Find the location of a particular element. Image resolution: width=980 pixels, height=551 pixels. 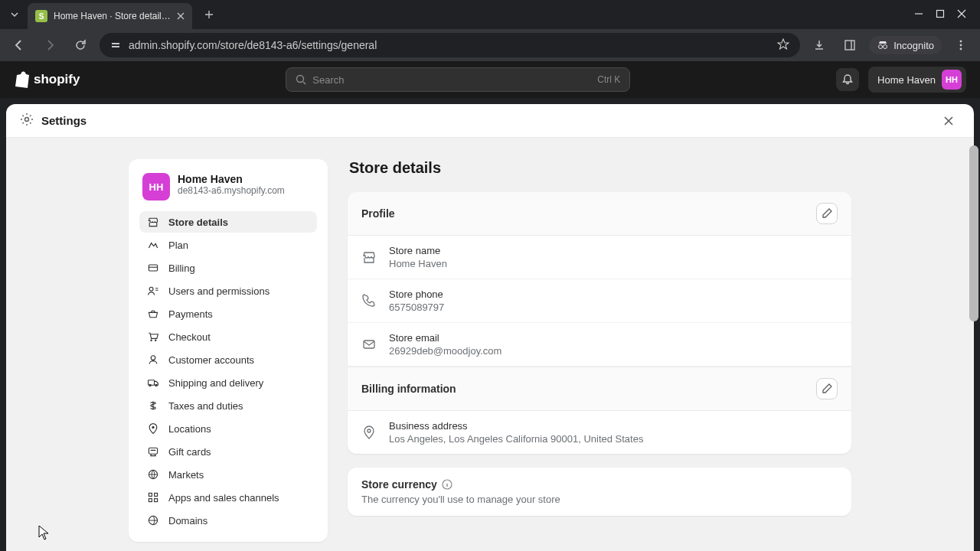

download-icon is located at coordinates (819, 45).